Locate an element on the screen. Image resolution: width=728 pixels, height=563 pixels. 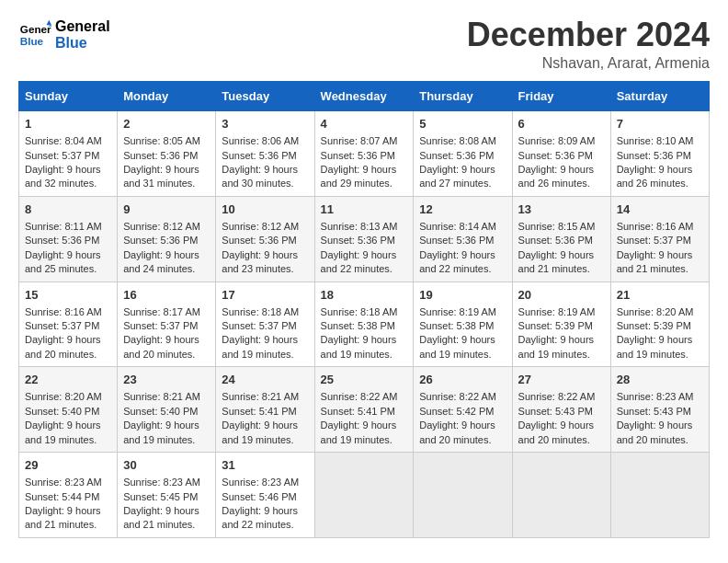
day-number: 1 is located at coordinates (68, 124).